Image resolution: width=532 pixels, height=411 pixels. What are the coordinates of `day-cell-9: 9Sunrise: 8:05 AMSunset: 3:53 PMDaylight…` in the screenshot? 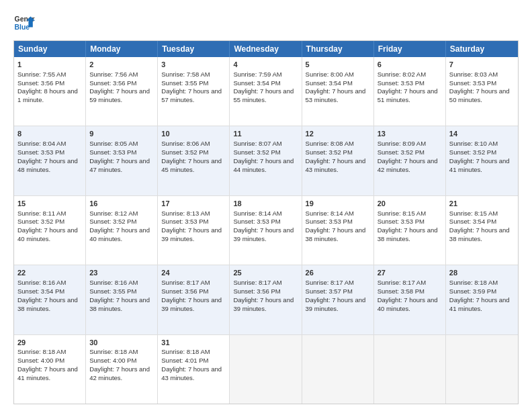 It's located at (122, 161).